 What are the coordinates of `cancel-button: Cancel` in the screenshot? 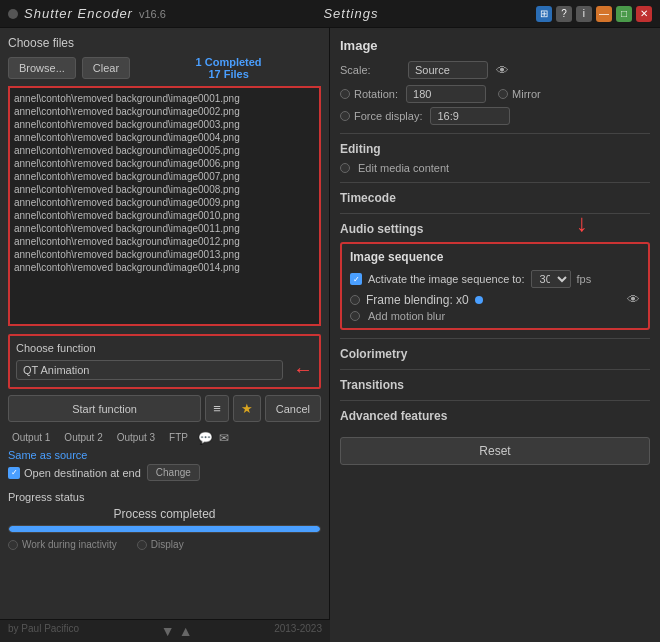 It's located at (293, 408).